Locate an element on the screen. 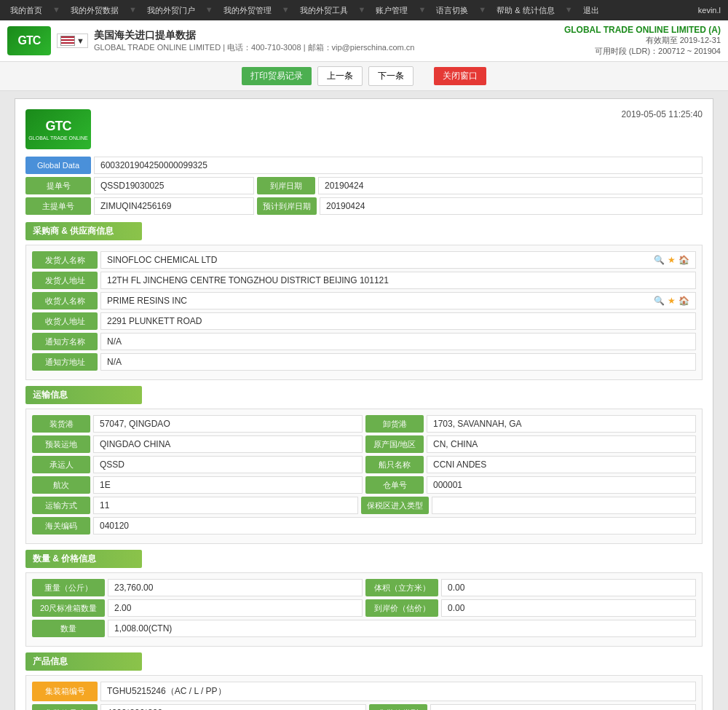  doc-logo-text: GTC is located at coordinates (58, 127).